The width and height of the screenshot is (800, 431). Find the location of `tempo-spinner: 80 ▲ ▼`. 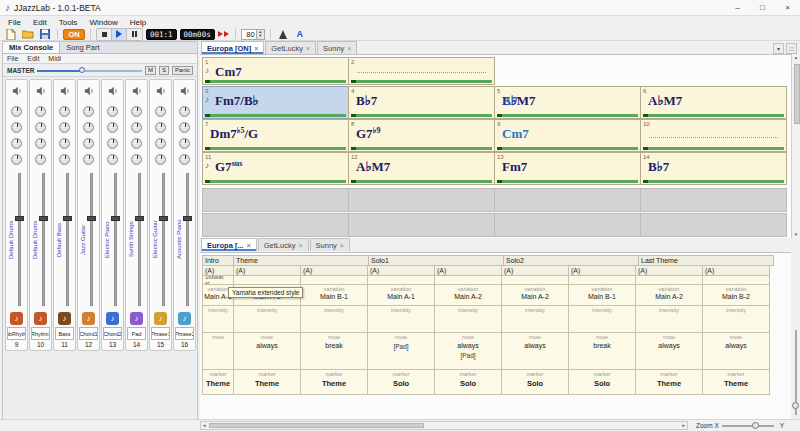

tempo-spinner: 80 ▲ ▼ is located at coordinates (253, 34).